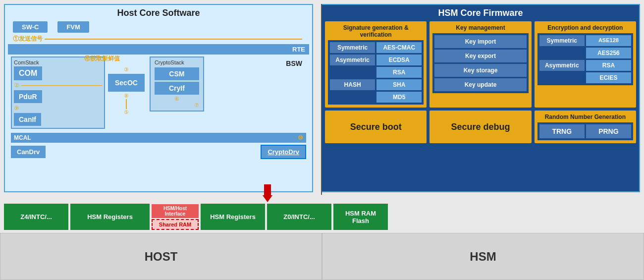 The height and width of the screenshot is (280, 644). Describe the element at coordinates (376, 31) in the screenshot. I see `sig-title: Signature generation & verification` at that location.